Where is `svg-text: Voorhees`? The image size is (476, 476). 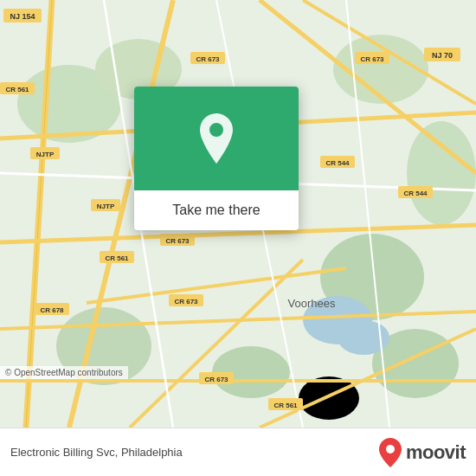 svg-text: Voorhees is located at coordinates (312, 303).